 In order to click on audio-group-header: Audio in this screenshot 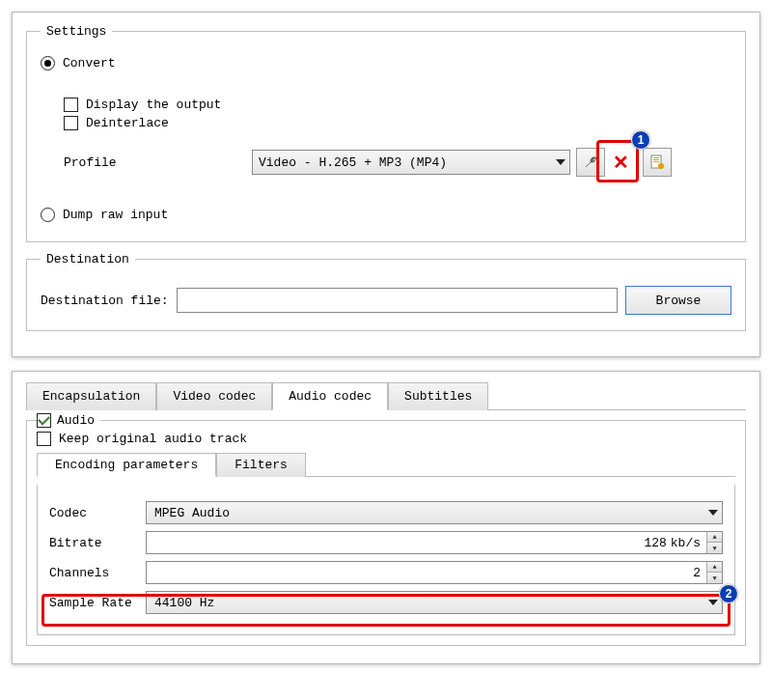, I will do `click(69, 421)`.